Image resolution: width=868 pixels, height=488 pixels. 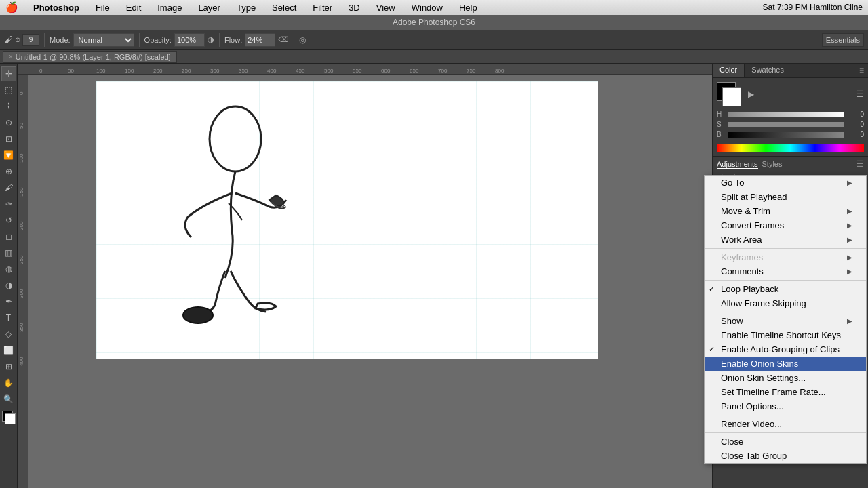 I want to click on doc-tab: × Untitled-1 @ 90.8% (Layer 1, RGB/8#) […, so click(x=90, y=57).